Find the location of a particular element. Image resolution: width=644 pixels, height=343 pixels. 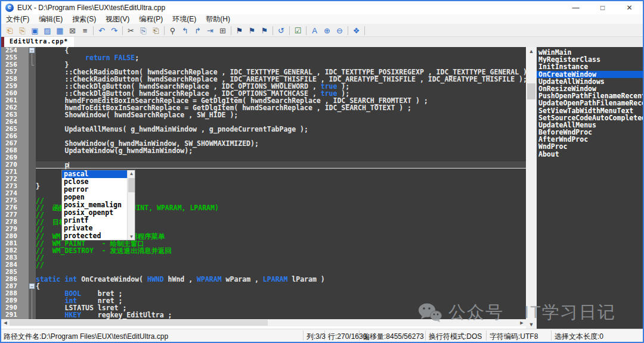

code-line-282: // WM_DESTROY - 发送退出消息并返回 is located at coordinates (281, 251).